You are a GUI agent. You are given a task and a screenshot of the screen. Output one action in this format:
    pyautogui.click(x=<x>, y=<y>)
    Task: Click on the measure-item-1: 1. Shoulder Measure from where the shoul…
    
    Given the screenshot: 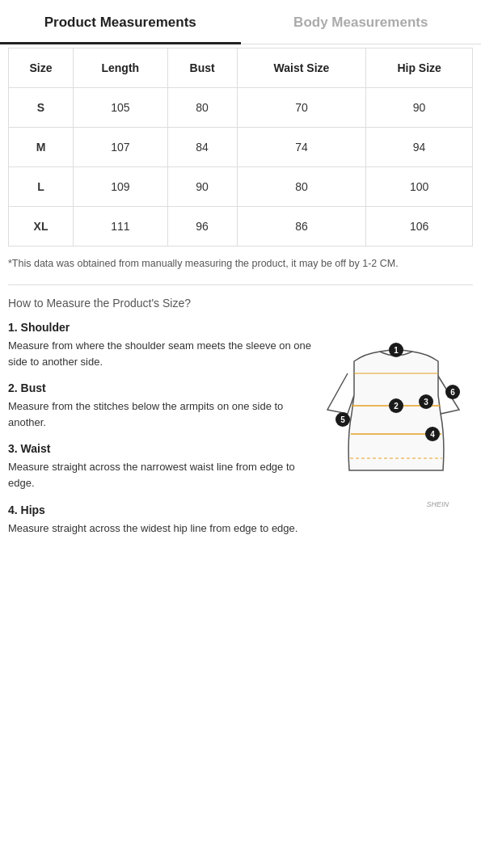 What is the action you would take?
    pyautogui.click(x=162, y=346)
    